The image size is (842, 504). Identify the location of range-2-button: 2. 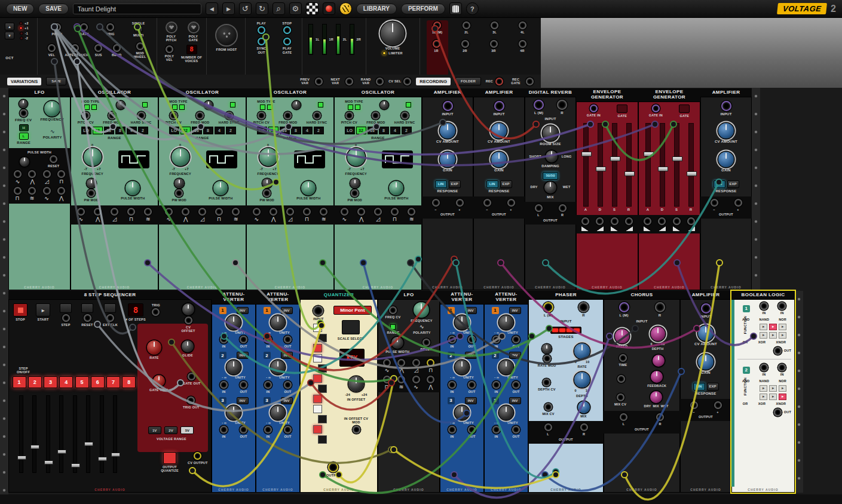
(406, 130).